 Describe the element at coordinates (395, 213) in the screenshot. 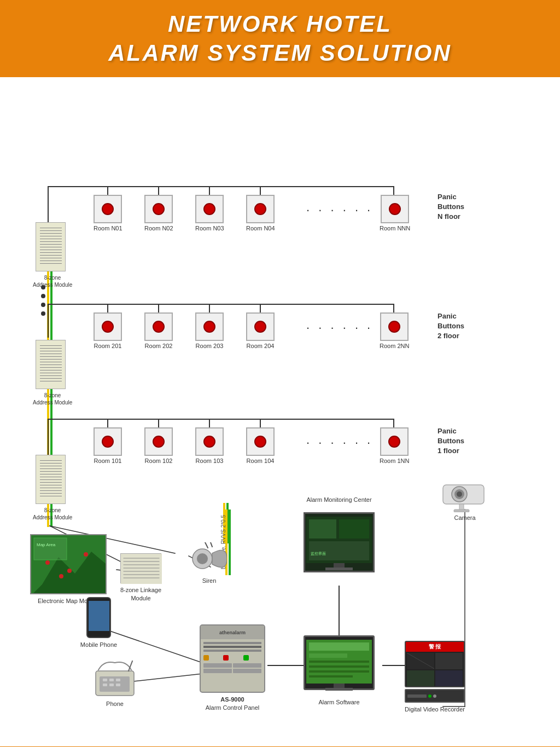

I see `room-nnn: Room NNN` at that location.